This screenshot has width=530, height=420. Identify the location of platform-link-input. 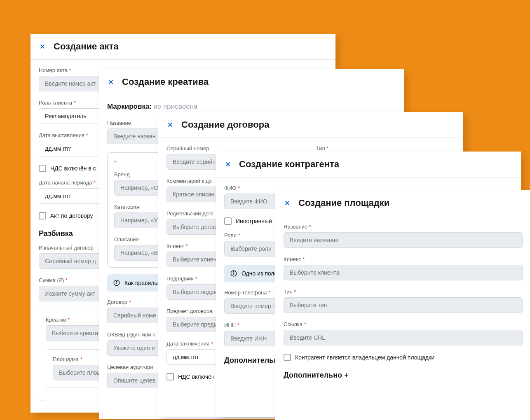
(403, 338).